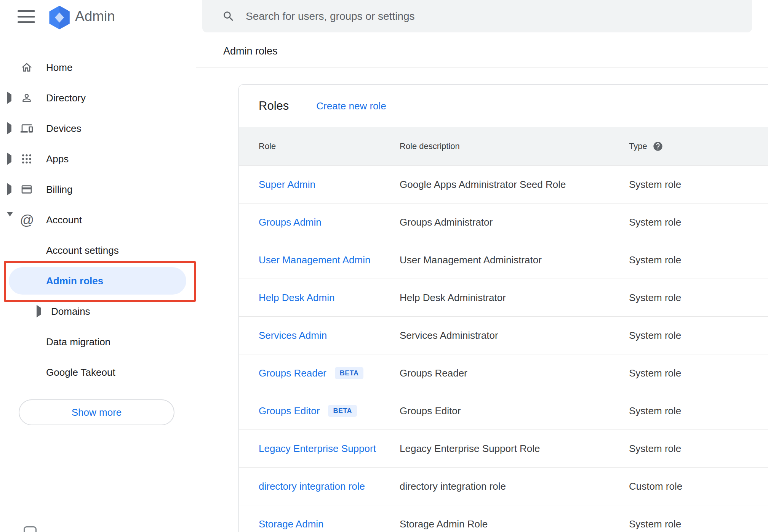  I want to click on sidebar-item-label: Account settings, so click(82, 251).